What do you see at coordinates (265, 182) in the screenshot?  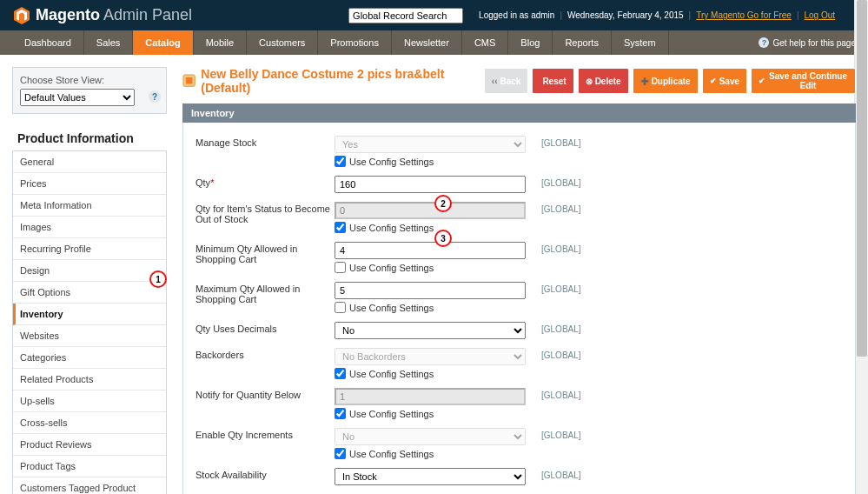 I see `qty-label: Qty*` at bounding box center [265, 182].